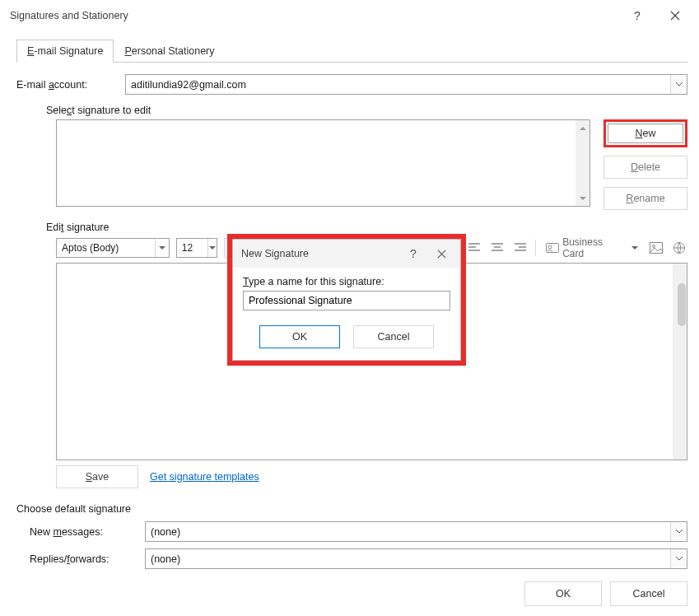 The height and width of the screenshot is (616, 699). Describe the element at coordinates (678, 558) in the screenshot. I see `replies-dropdown` at that location.